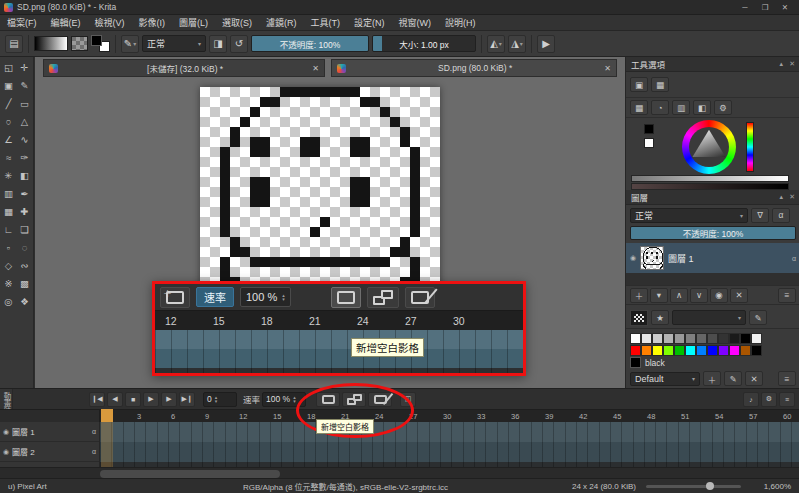 This screenshot has width=799, height=493. Describe the element at coordinates (107, 416) in the screenshot. I see `playhead-marker` at that location.